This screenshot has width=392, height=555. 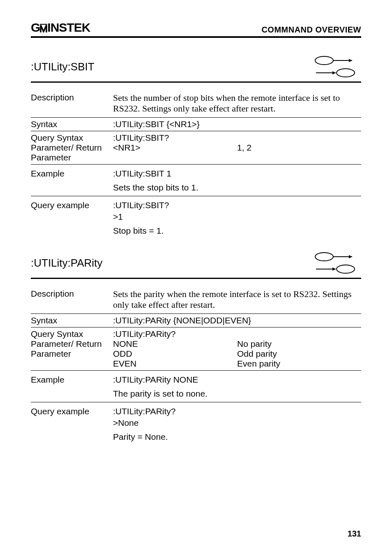 What do you see at coordinates (155, 379) in the screenshot?
I see `example-command: :UTILity:PARity NONE` at bounding box center [155, 379].